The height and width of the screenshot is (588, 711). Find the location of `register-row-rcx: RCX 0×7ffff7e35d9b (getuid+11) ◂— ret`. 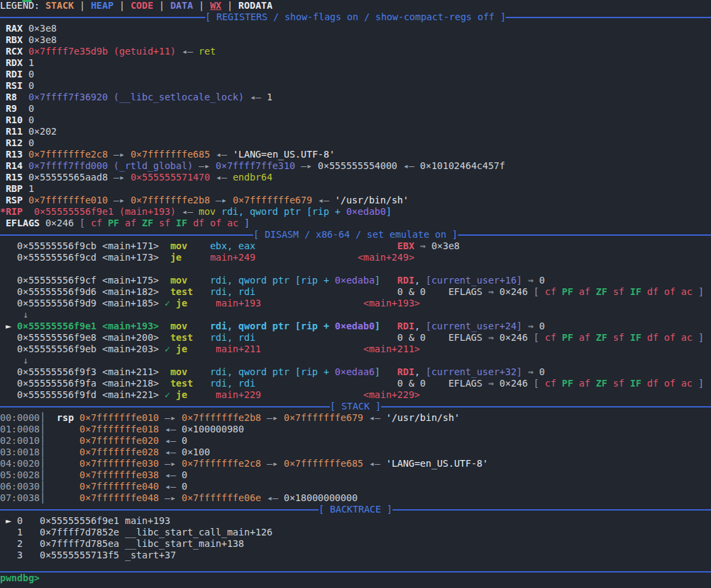

register-row-rcx: RCX 0×7ffff7e35d9b (getuid+11) ◂— ret is located at coordinates (356, 51).